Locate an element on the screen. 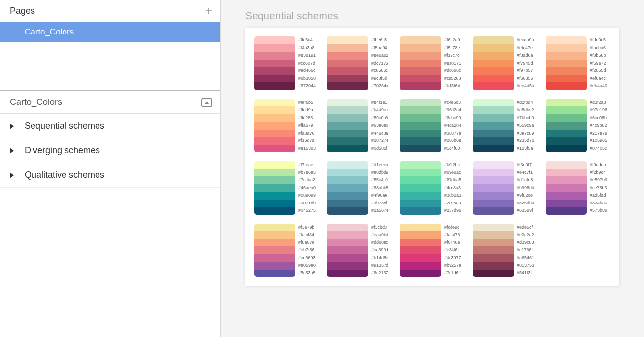  swatch-hex: #dd686c is located at coordinates (453, 71).